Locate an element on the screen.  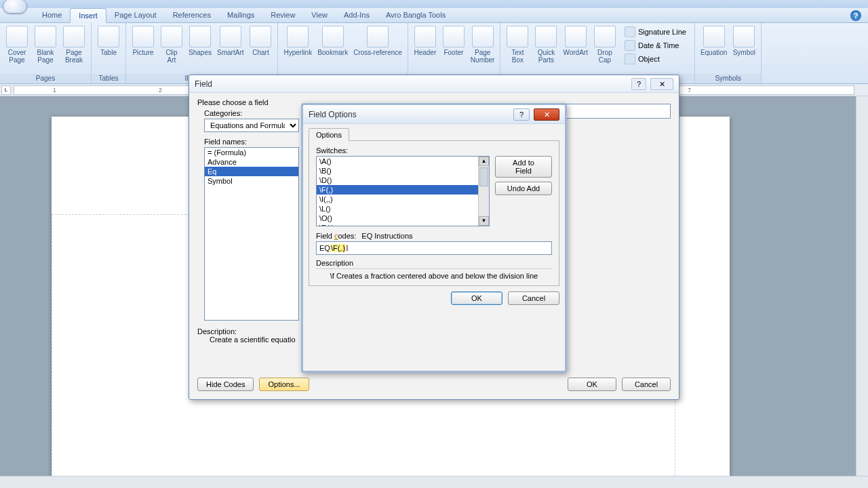
text-box-button: Text Box is located at coordinates (517, 45).